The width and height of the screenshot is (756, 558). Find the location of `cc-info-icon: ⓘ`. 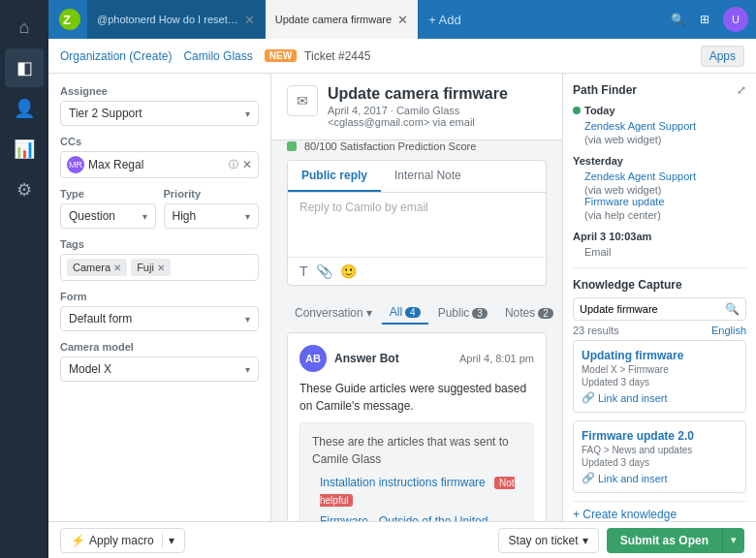

cc-info-icon: ⓘ is located at coordinates (234, 165).